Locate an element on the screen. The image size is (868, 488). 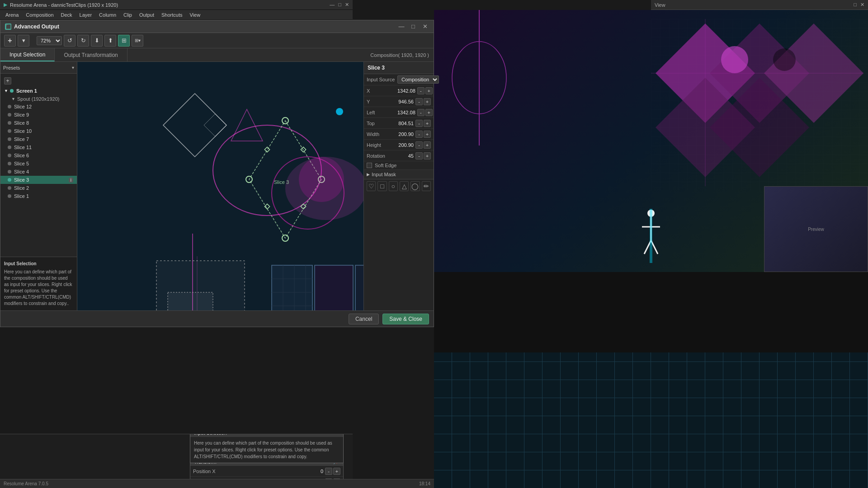
ao-toolbar: + ▾ 72%50%100% ↺ ↻ ⬇ ⬆ ⊞ ⊞▾ is located at coordinates (217, 41).